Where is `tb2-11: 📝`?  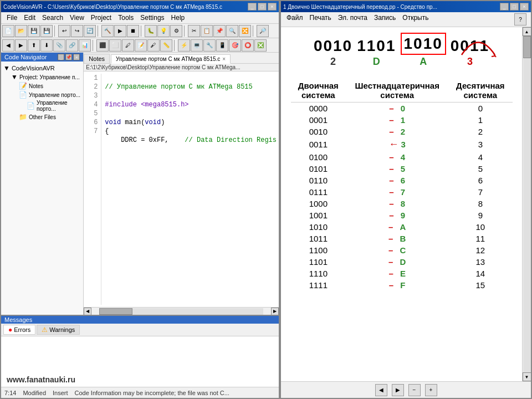
tb2-11: 📝 is located at coordinates (141, 45).